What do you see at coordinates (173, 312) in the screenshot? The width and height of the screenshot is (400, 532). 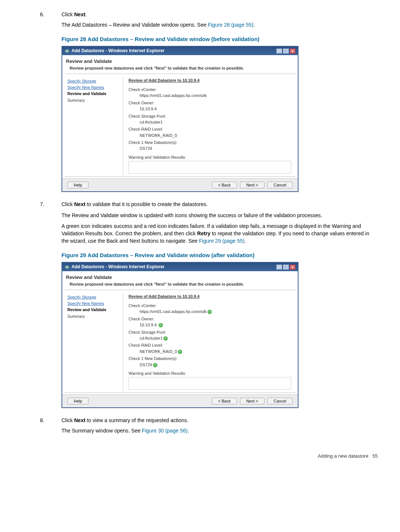 I see `text: https://vm01.casl.adapps.hp.com/sdk` at bounding box center [173, 312].